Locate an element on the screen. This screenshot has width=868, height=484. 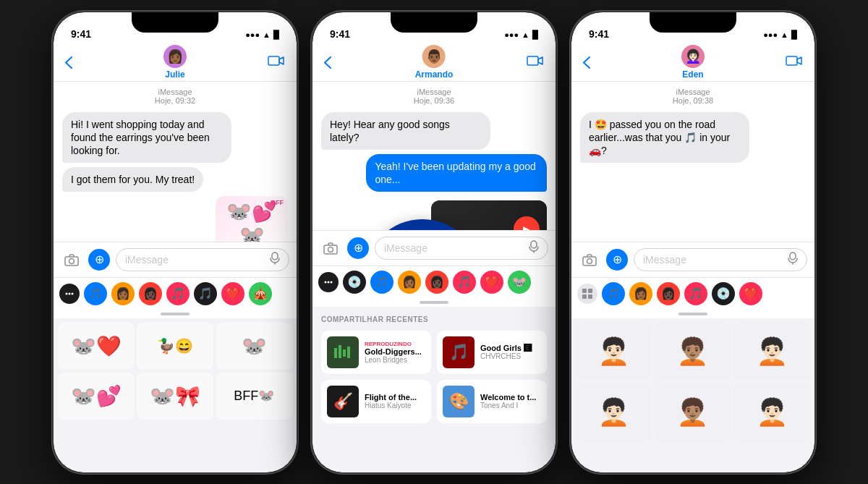
share-title-2: COMPARTILHAR RECENTES is located at coordinates (434, 320).